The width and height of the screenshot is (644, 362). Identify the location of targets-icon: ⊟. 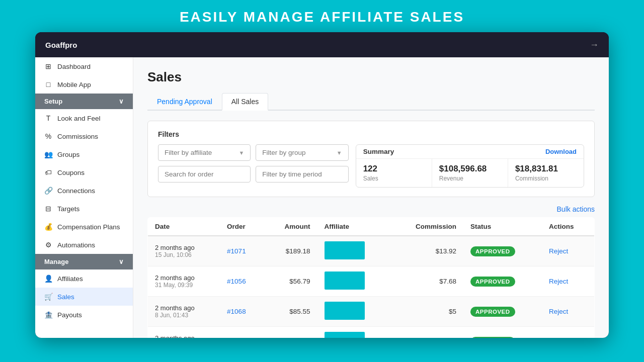
(48, 209).